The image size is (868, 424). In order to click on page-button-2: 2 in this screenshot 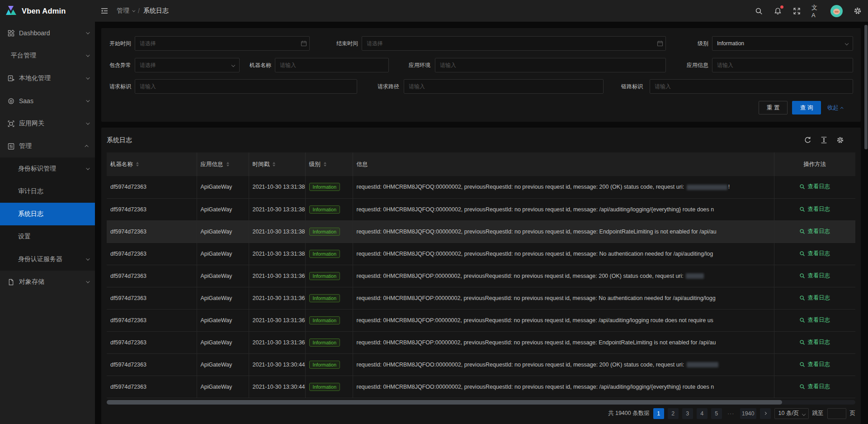, I will do `click(673, 414)`.